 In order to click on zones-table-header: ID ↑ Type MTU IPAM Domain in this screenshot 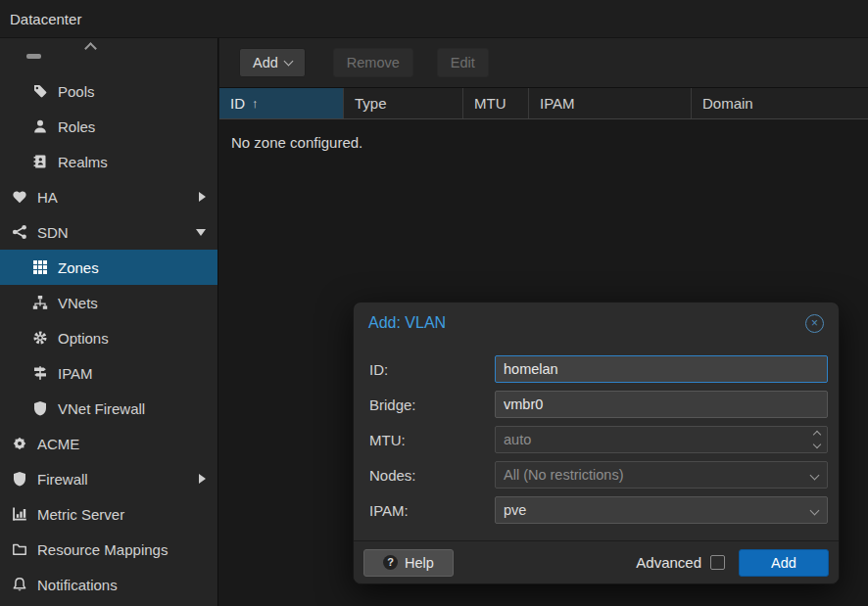, I will do `click(544, 104)`.